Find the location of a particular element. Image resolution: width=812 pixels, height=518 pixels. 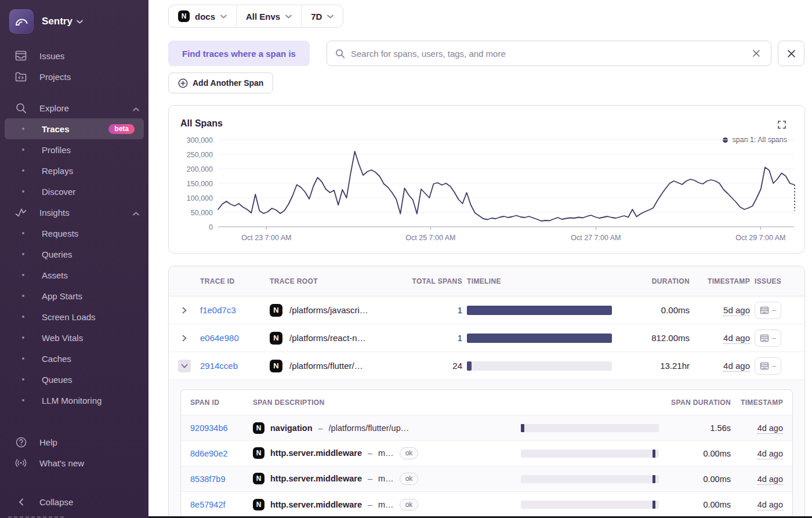

span-table-header: SPAN IDSPAN DESCRIPTIONSPAN DURATIONTIME… is located at coordinates (487, 403).